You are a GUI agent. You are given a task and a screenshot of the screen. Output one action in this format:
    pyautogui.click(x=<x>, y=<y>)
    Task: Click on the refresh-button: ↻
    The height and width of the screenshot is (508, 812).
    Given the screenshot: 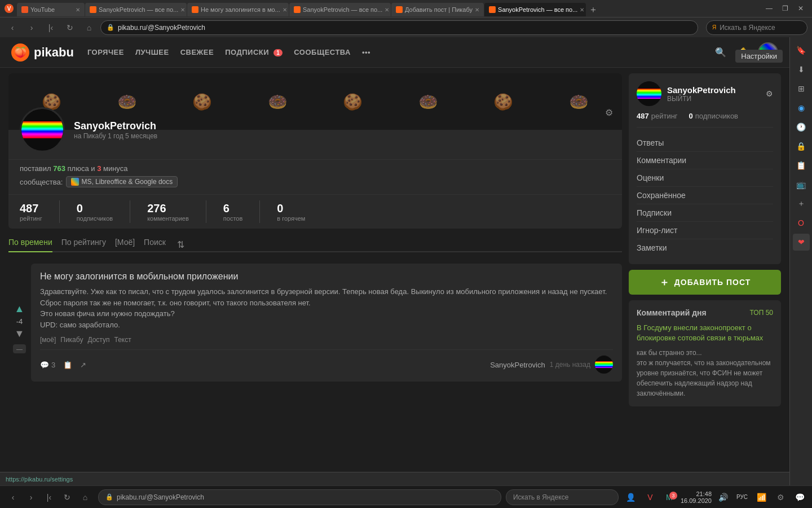 What is the action you would take?
    pyautogui.click(x=70, y=28)
    